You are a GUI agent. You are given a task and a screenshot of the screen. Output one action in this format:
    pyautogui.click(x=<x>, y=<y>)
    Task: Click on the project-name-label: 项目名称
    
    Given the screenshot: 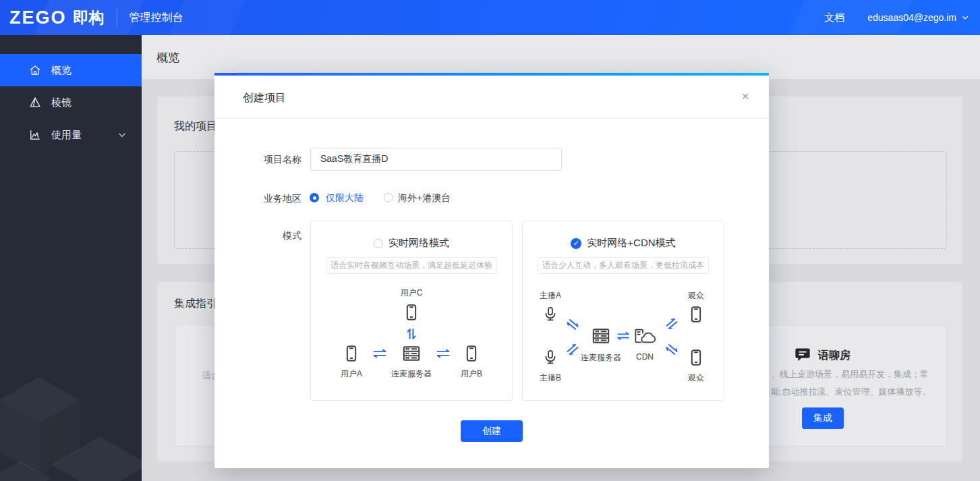 What is the action you would take?
    pyautogui.click(x=258, y=160)
    